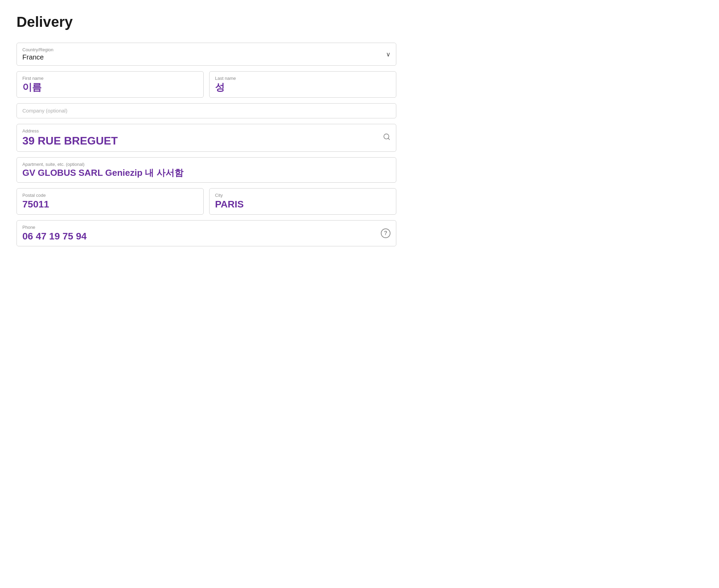  What do you see at coordinates (206, 164) in the screenshot?
I see `apartment-label: Apartment, suite, etc. (optional)` at bounding box center [206, 164].